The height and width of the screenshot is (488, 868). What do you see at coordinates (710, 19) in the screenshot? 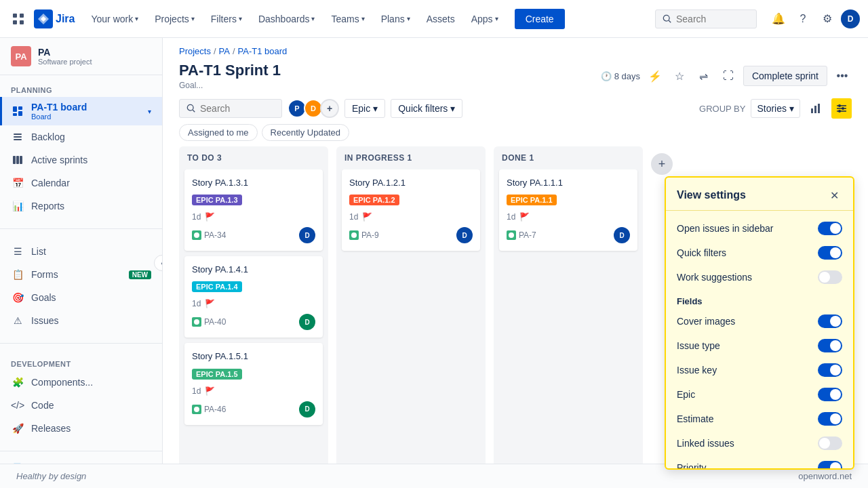
I see `search-input` at bounding box center [710, 19].